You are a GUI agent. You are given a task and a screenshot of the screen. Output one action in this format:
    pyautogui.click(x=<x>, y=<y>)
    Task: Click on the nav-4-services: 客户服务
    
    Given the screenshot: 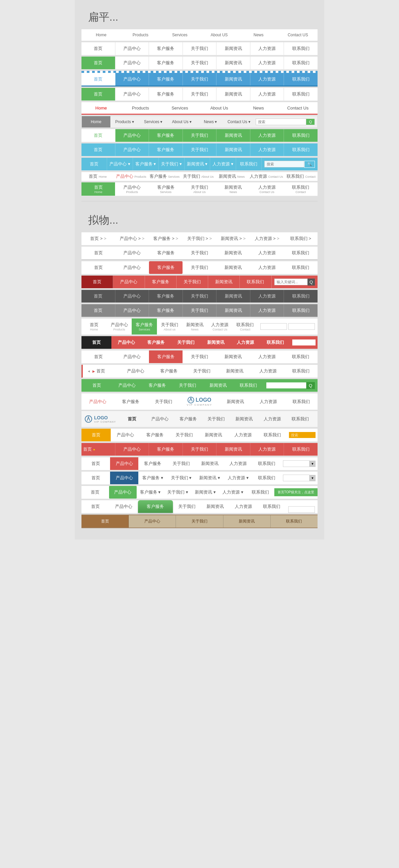 What is the action you would take?
    pyautogui.click(x=166, y=79)
    